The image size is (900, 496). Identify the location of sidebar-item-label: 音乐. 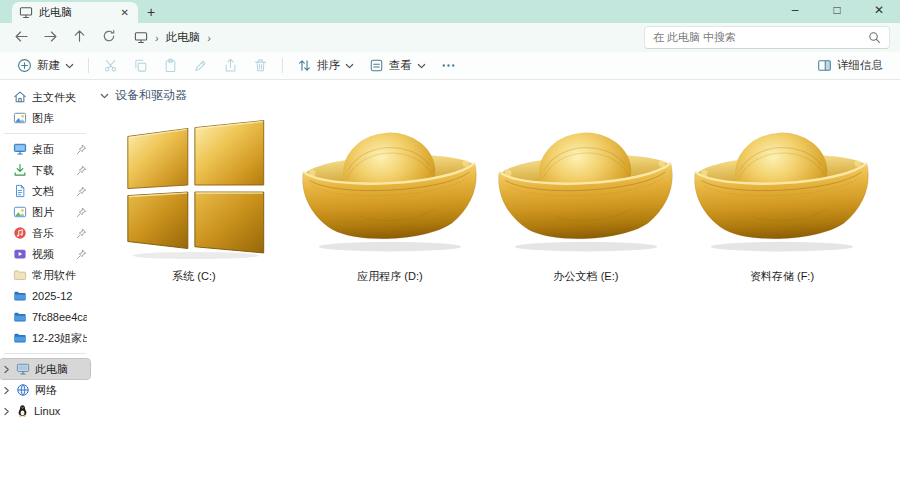
(52, 234).